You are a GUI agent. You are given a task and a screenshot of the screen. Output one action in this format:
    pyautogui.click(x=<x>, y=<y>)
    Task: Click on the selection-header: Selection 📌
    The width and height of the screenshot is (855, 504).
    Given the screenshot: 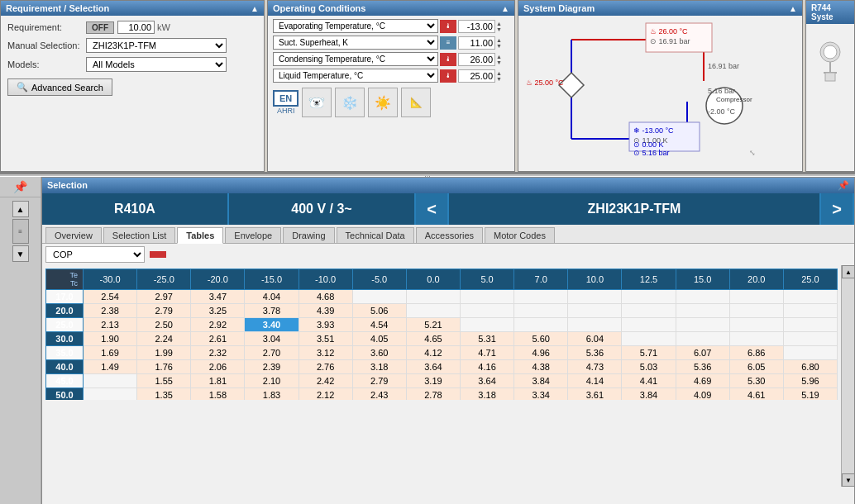 What is the action you would take?
    pyautogui.click(x=448, y=185)
    